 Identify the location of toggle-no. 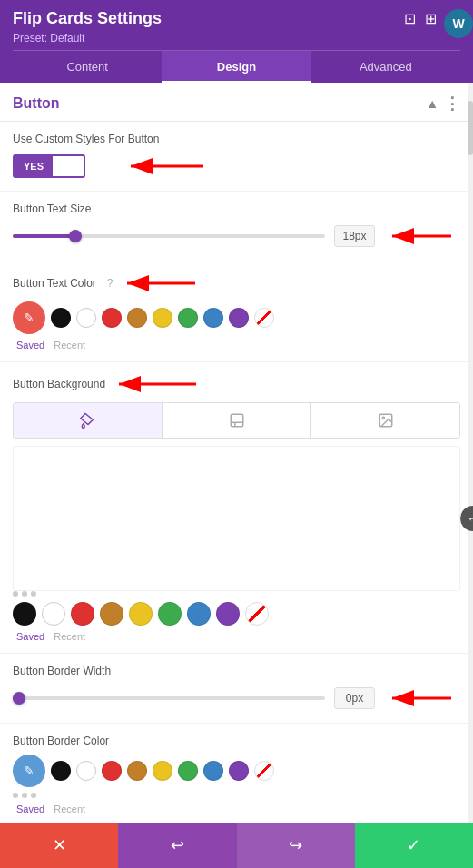
(62, 166).